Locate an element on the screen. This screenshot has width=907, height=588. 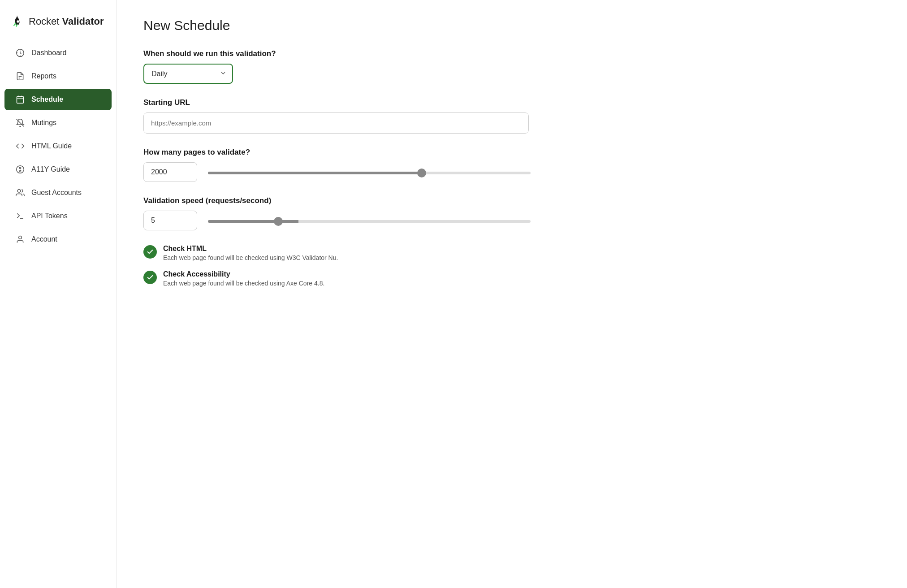
pages-input is located at coordinates (170, 172).